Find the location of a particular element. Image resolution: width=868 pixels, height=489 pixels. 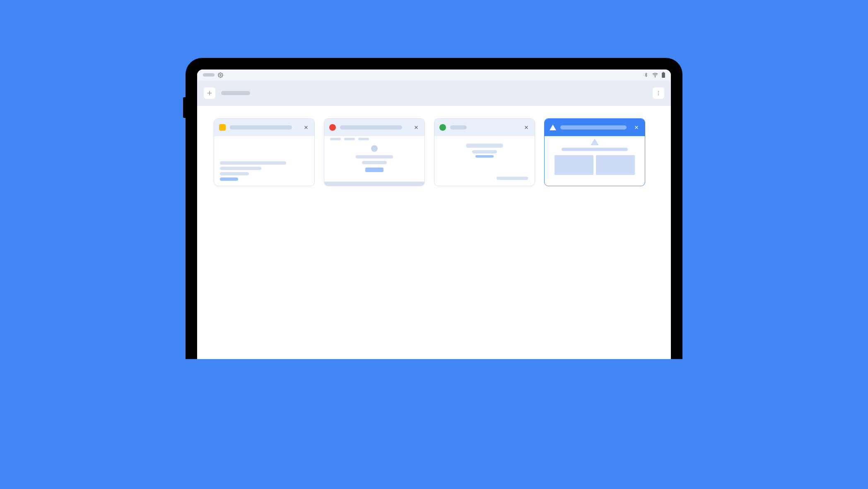

toolbar-label-placeholder is located at coordinates (236, 93).